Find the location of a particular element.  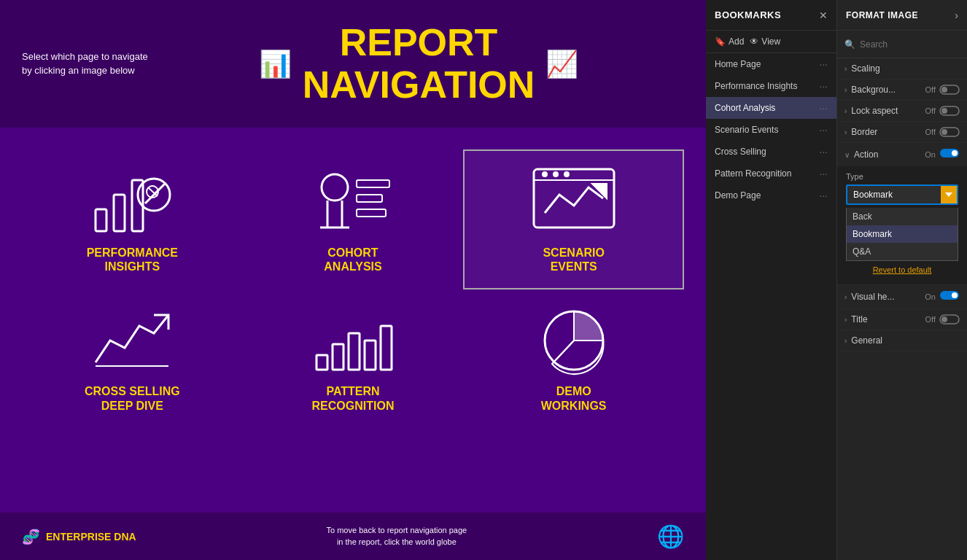

bookmark-item: Home Page··· is located at coordinates (772, 64).